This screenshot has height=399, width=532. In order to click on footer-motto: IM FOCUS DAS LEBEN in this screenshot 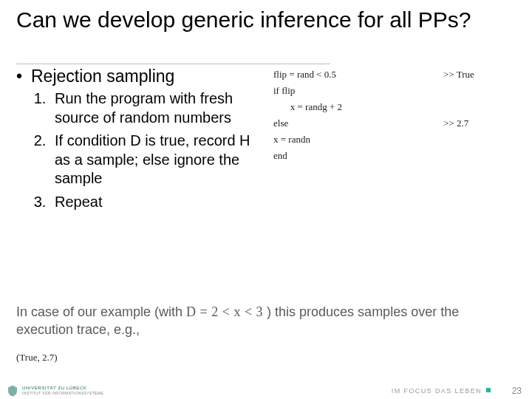, I will do `click(441, 391)`.